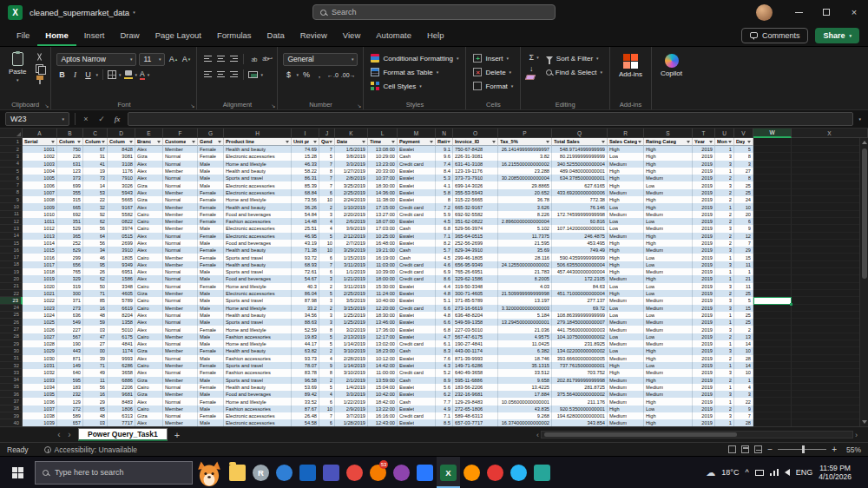  Describe the element at coordinates (383, 416) in the screenshot. I see `cell: 16:16:00` at that location.